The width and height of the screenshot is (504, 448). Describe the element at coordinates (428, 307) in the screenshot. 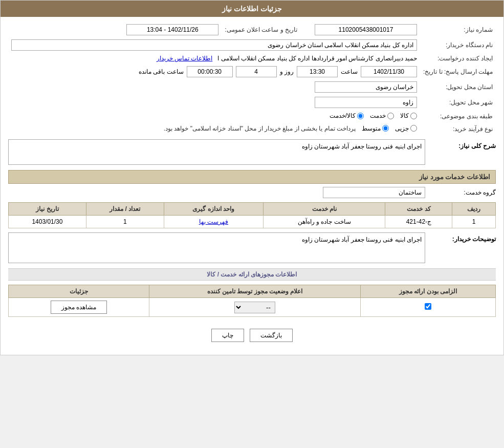

I see `permits-required-cell` at that location.